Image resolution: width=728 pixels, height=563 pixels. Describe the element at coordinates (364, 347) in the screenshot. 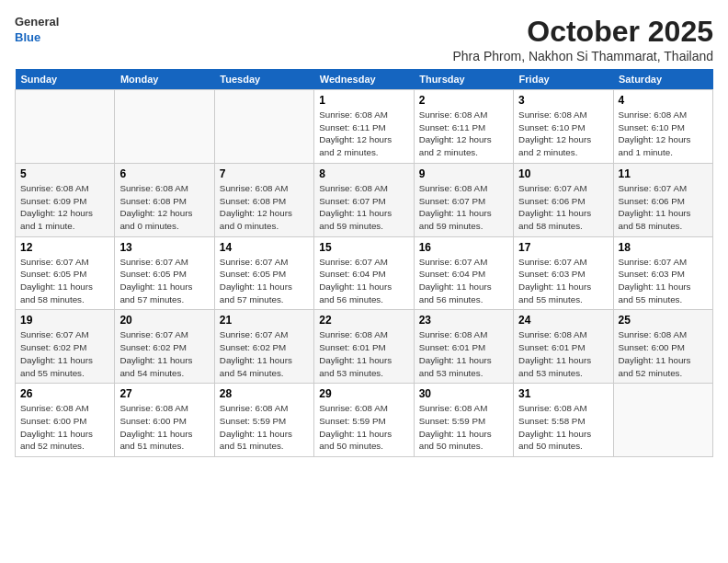

I see `calendar-week-4: 19Sunrise: 6:07 AM Sunset: 6:02 PM Dayli…` at that location.